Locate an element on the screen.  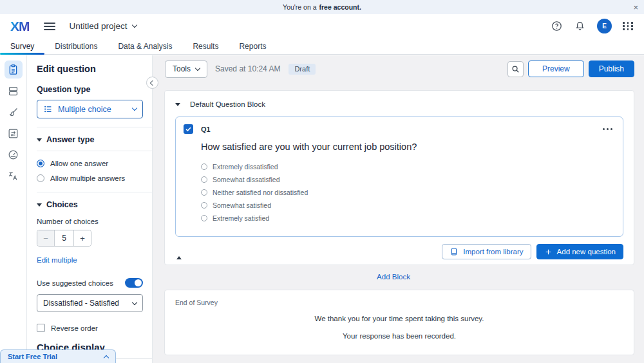
chevron-left-icon is located at coordinates (152, 82).